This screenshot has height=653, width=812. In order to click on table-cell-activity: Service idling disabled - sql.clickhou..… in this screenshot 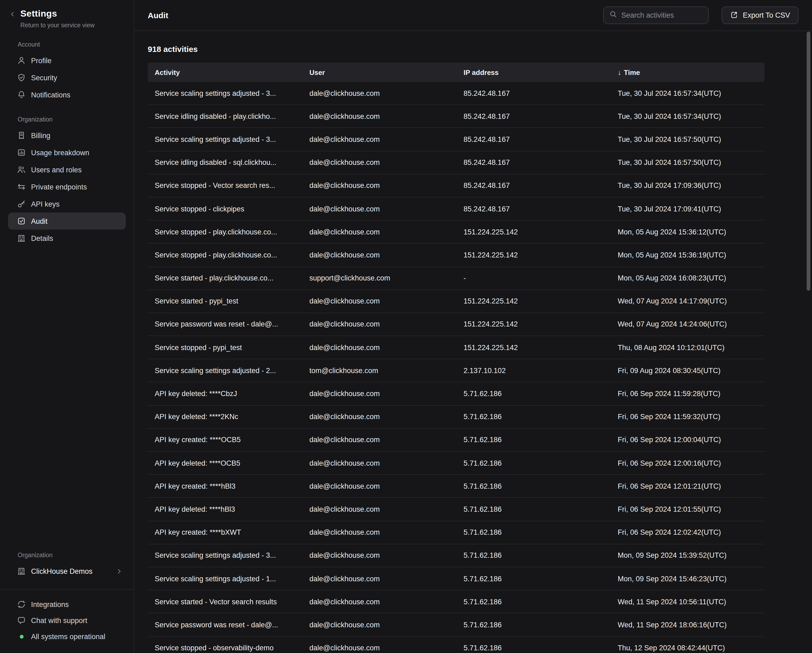, I will do `click(225, 163)`.